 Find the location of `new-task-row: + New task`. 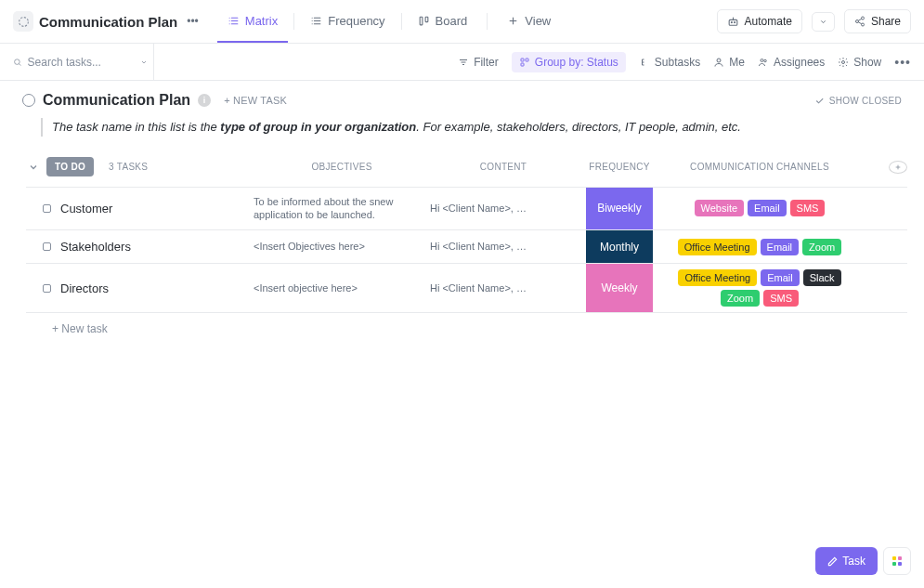

new-task-row: + New task is located at coordinates (466, 329).